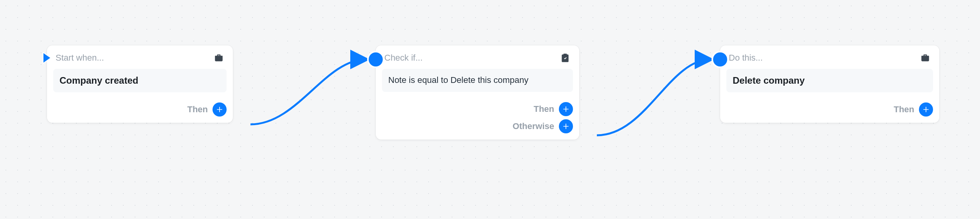  Describe the element at coordinates (477, 56) in the screenshot. I see `card-header: Check if...` at that location.